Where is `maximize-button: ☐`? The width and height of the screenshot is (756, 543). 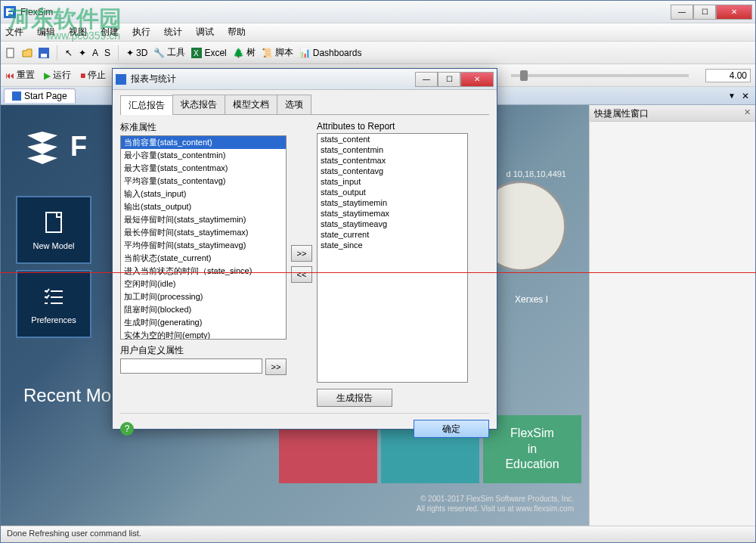 maximize-button: ☐ is located at coordinates (705, 12).